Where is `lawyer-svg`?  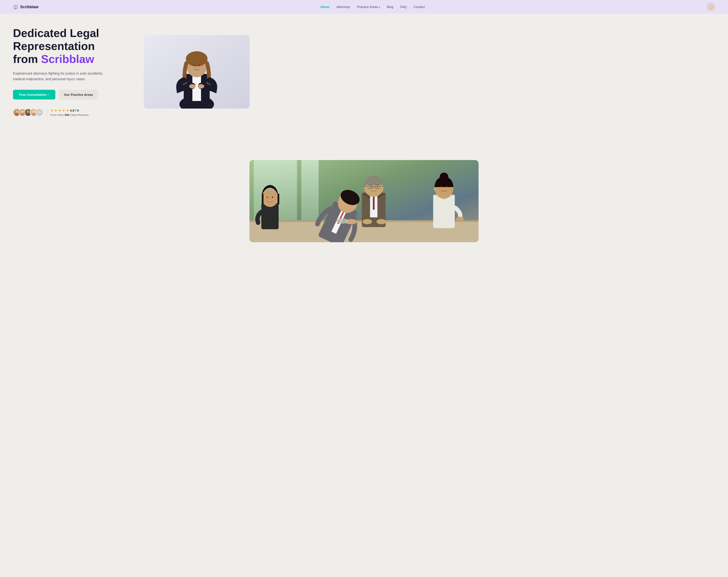 lawyer-svg is located at coordinates (197, 72).